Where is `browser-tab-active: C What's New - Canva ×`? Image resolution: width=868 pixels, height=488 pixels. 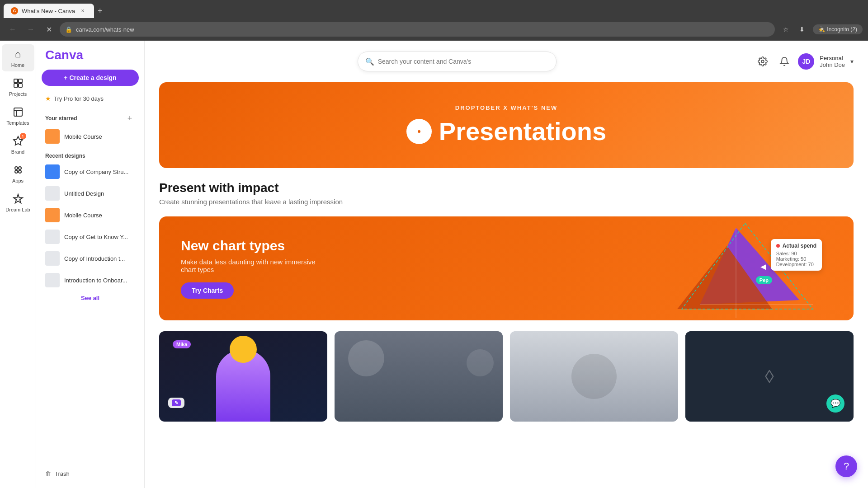 browser-tab-active: C What's New - Canva × is located at coordinates (49, 11).